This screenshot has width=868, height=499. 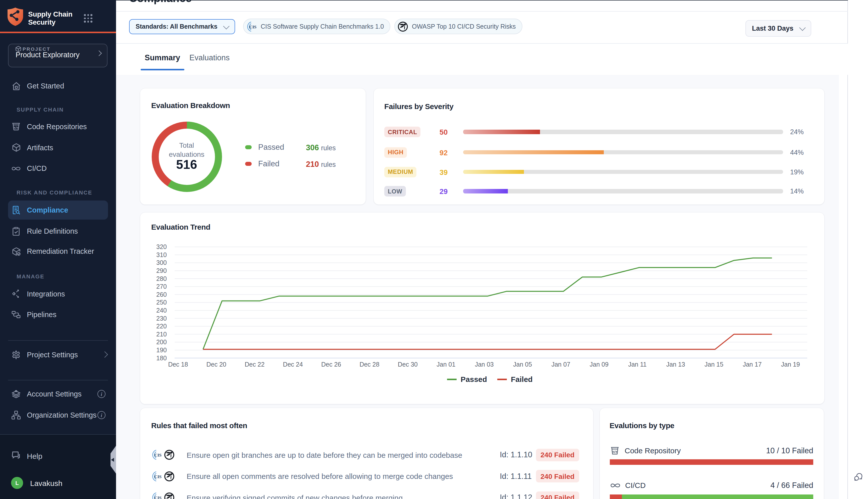 I want to click on svg-text: 320, so click(x=162, y=247).